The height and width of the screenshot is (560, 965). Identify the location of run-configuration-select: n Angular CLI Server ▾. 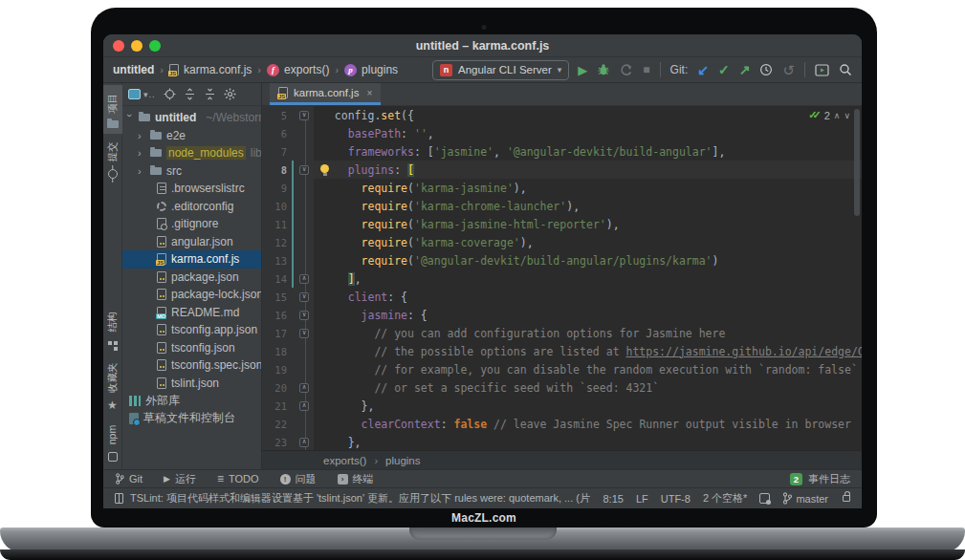
(501, 71).